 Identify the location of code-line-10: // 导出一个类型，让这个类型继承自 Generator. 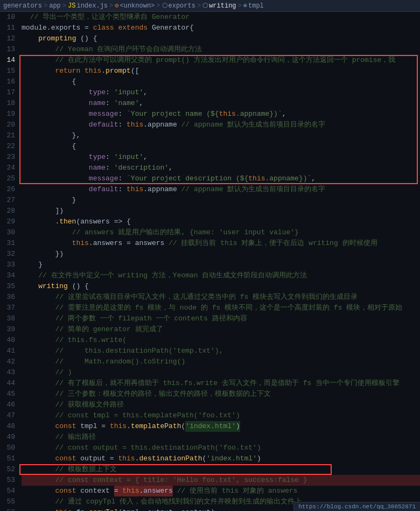
(221, 17).